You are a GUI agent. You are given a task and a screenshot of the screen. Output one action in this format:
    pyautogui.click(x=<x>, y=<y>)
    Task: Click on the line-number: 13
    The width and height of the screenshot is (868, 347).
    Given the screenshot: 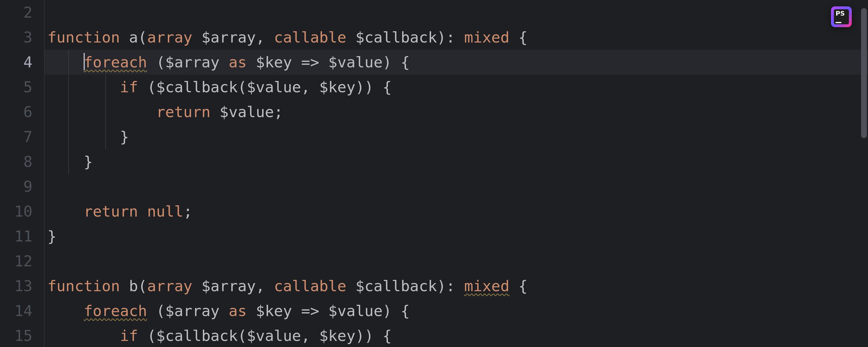 What is the action you would take?
    pyautogui.click(x=16, y=286)
    